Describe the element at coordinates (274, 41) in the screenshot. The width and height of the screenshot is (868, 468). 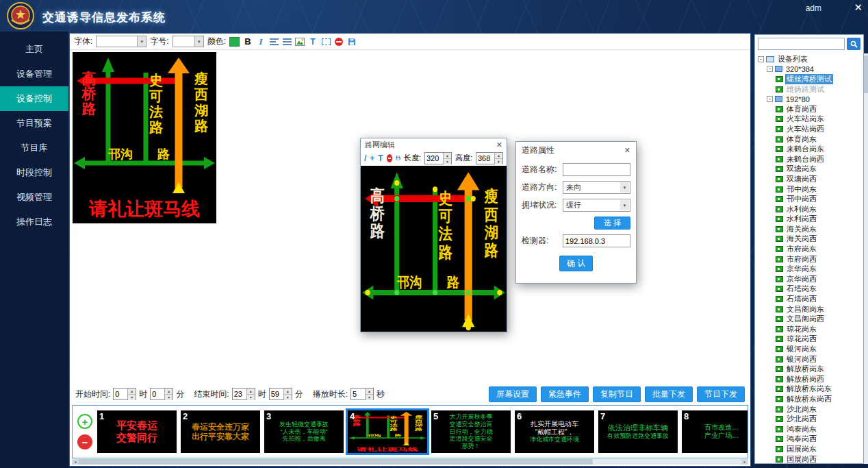
I see `align-left-icon` at that location.